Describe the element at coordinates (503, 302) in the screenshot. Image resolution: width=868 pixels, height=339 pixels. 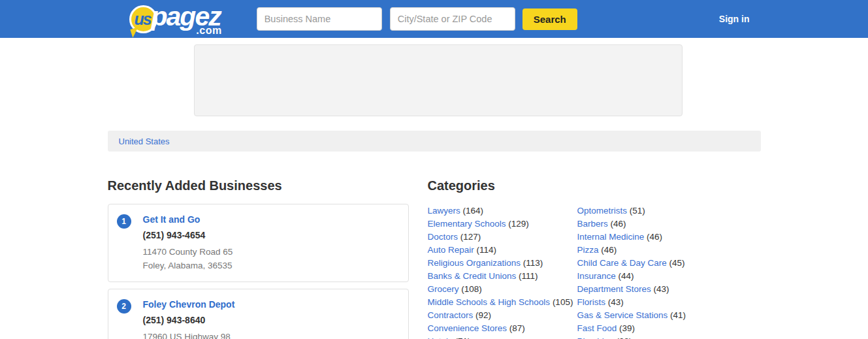
I see `category-item: Middle Schools & High Schools (105)` at that location.